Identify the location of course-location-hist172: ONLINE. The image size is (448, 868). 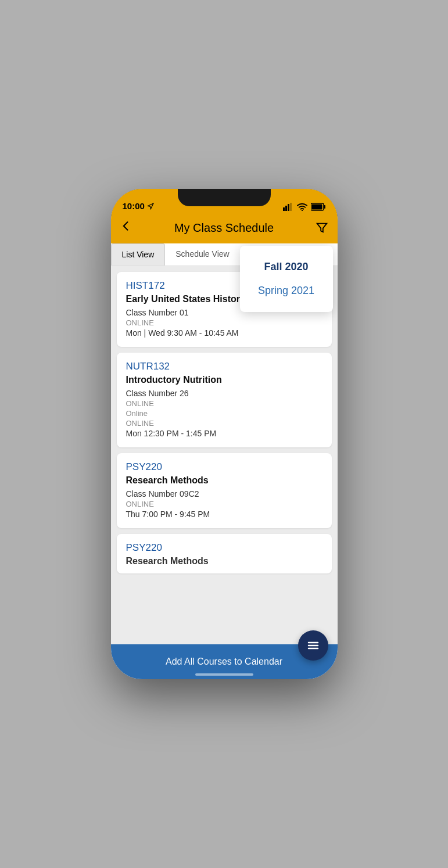
(224, 323).